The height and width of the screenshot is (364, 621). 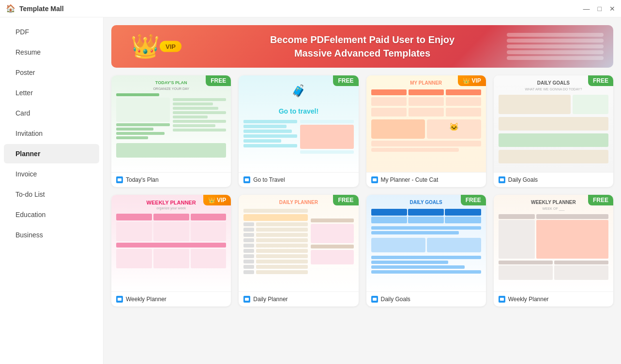 I want to click on vip-banner: 👑 VIP Become PDFelement Paid User to Enj…, so click(x=362, y=46).